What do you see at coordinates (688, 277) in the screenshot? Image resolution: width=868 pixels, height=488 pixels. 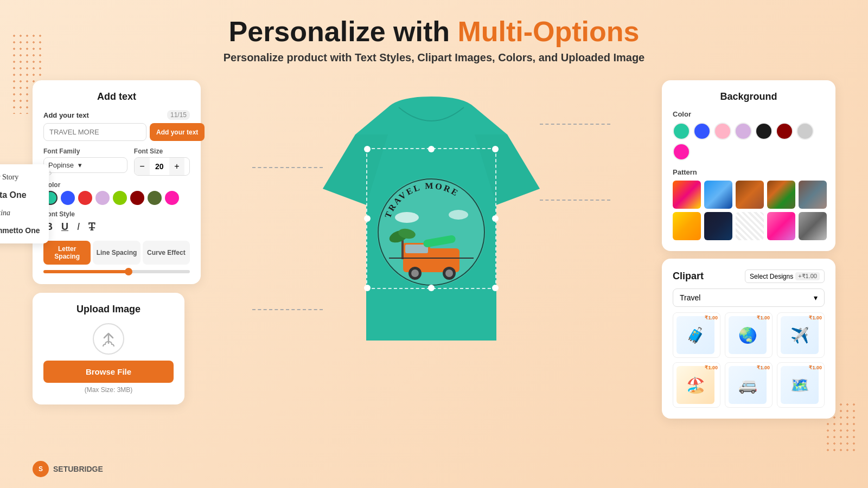 I see `clipart-title: Clipart` at bounding box center [688, 277].